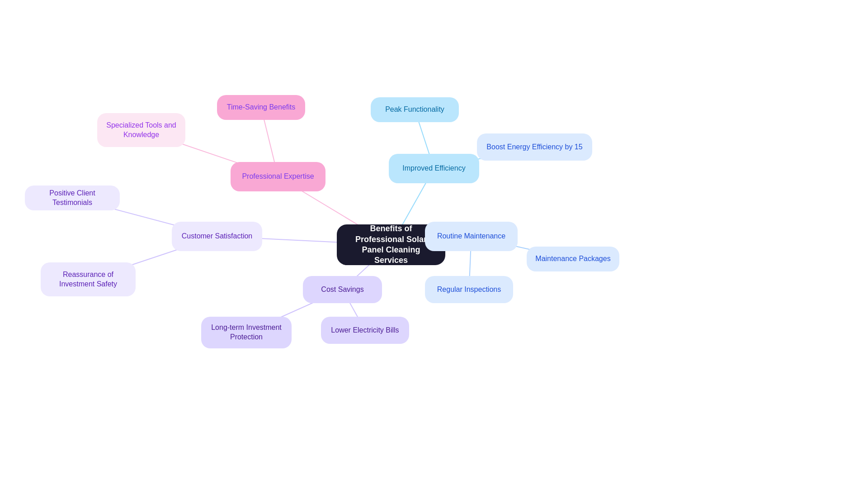  What do you see at coordinates (534, 147) in the screenshot?
I see `boost-energy-node: Boost Energy Efficiency by 15` at bounding box center [534, 147].